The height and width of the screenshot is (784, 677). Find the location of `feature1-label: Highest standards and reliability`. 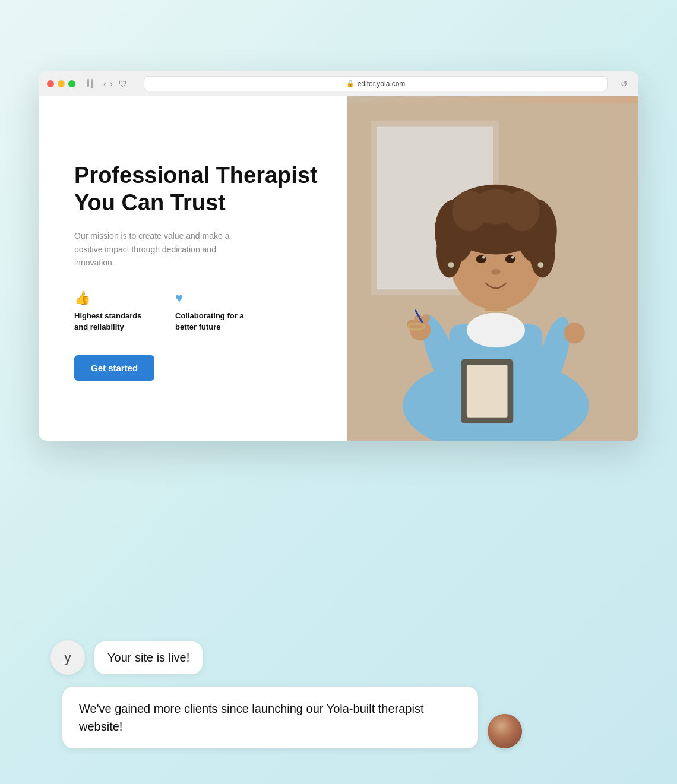

feature1-label: Highest standards and reliability is located at coordinates (113, 321).